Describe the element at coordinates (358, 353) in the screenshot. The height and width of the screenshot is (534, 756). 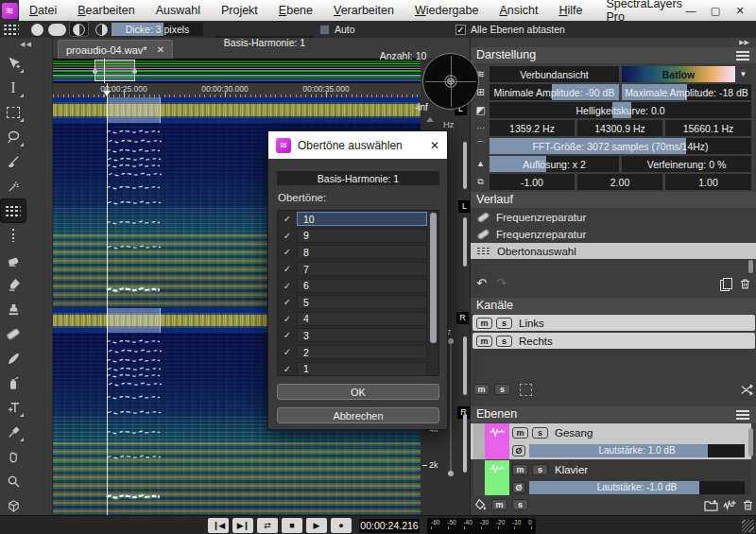
I see `harmonic-item-2: ✓2` at that location.